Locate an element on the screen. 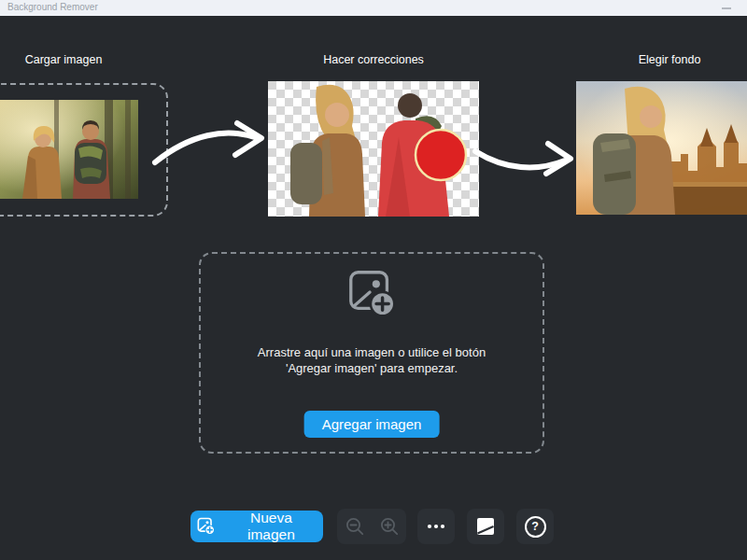 This screenshot has width=747, height=560. window-title: Background Remover is located at coordinates (52, 7).